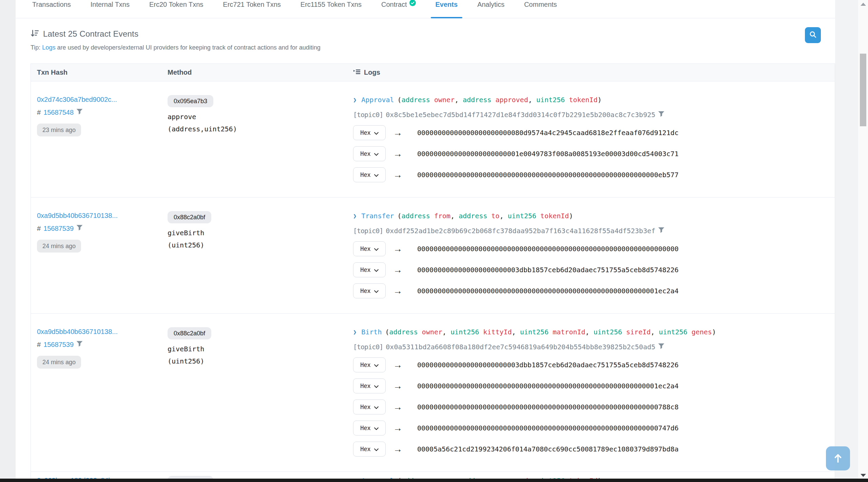 The width and height of the screenshot is (868, 482). What do you see at coordinates (59, 130) in the screenshot?
I see `age-badge: 23 mins ago` at bounding box center [59, 130].